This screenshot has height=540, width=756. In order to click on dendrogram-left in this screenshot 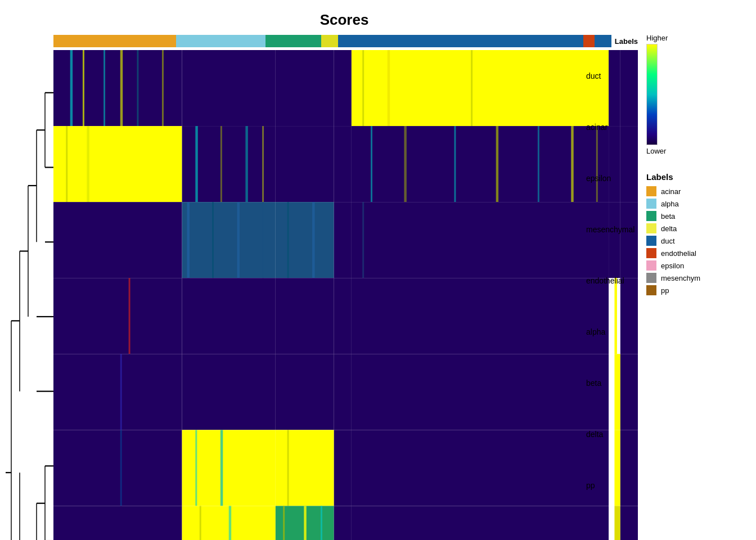, I will do `click(29, 297)`.